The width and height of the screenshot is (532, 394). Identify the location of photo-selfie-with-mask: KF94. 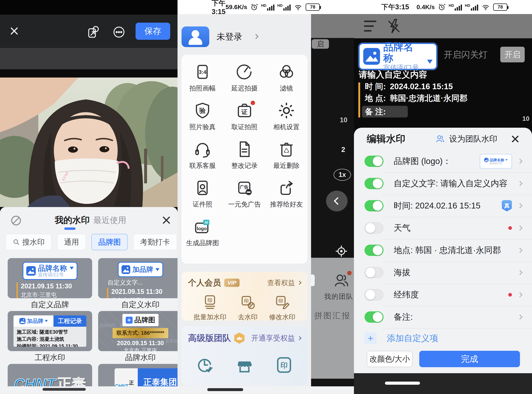
(89, 142).